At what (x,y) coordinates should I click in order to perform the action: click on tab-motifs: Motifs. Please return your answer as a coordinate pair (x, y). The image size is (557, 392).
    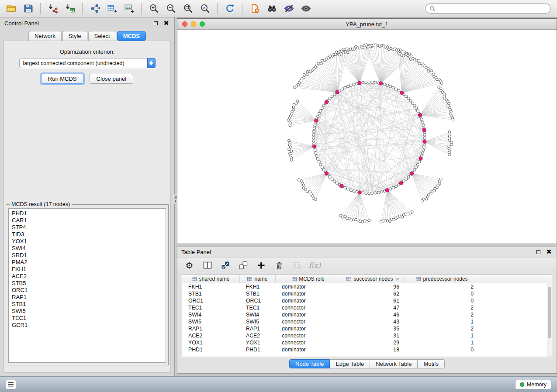
    Looking at the image, I should click on (431, 364).